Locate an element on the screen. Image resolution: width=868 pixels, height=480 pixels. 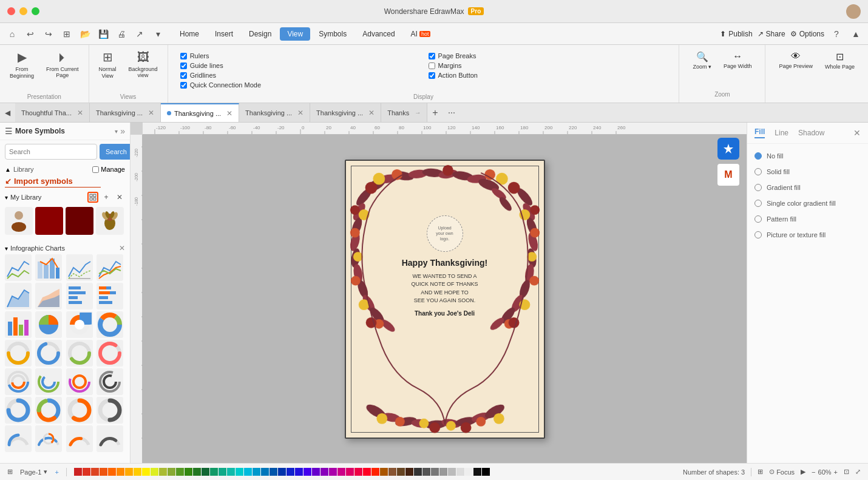
window-controls is located at coordinates (23, 11).